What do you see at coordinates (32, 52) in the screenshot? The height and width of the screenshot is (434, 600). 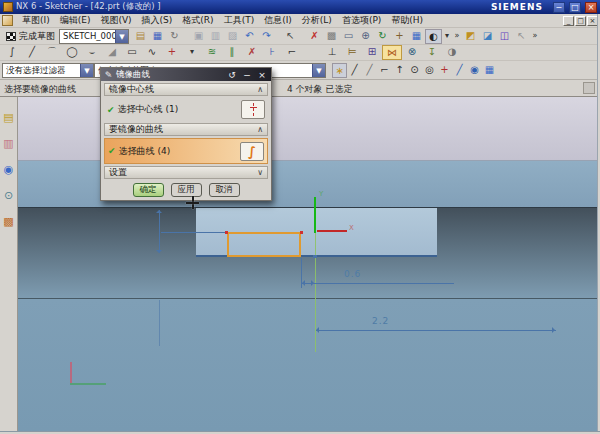 I see `line-icon: ╱` at bounding box center [32, 52].